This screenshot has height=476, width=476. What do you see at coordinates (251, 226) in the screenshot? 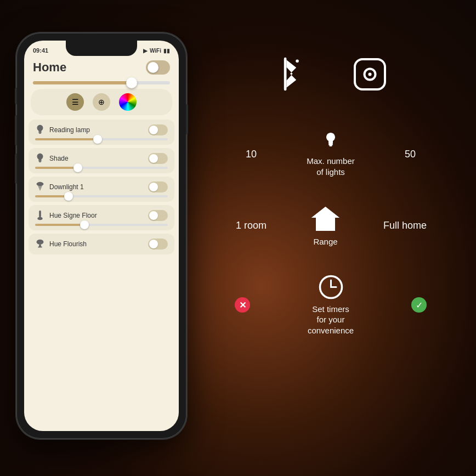
I see `range-left: 1 room` at bounding box center [251, 226].